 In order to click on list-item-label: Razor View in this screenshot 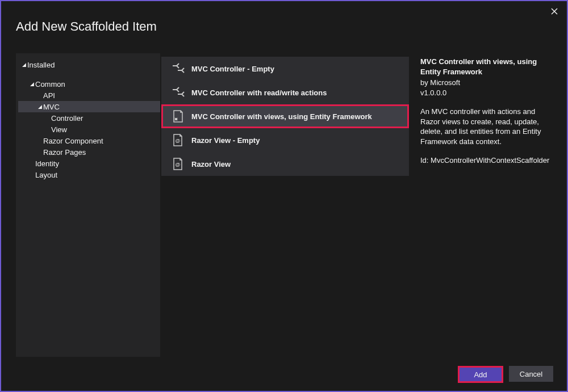, I will do `click(211, 165)`.